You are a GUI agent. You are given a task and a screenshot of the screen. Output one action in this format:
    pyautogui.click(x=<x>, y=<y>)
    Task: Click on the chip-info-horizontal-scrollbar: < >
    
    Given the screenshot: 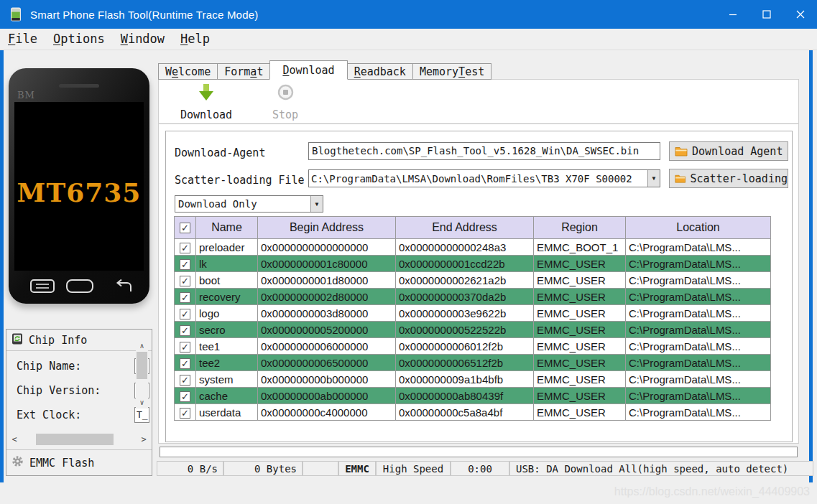 What is the action you would take?
    pyautogui.click(x=79, y=439)
    